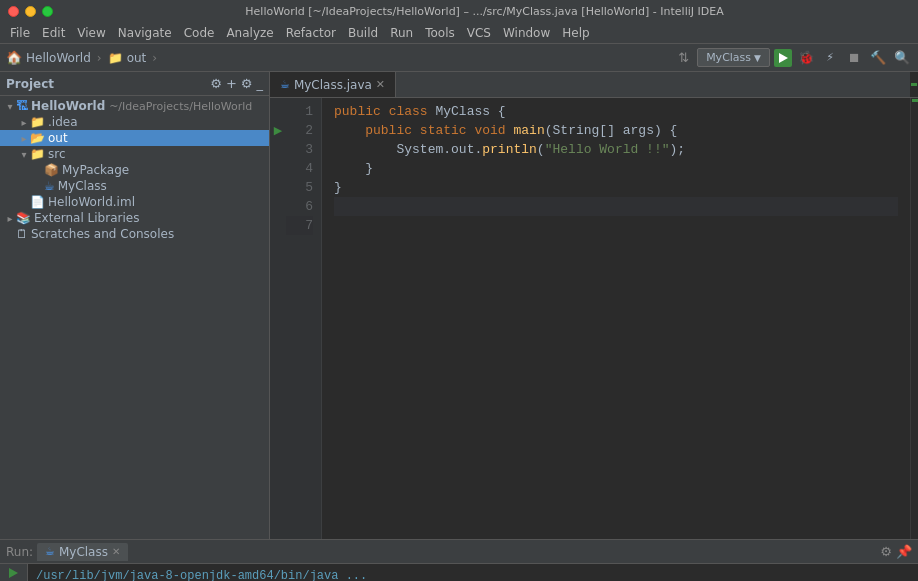 This screenshot has width=918, height=581. What do you see at coordinates (142, 106) in the screenshot?
I see `tree-label-helloworld: HelloWorld ~/IdeaProjects/HelloWorld` at bounding box center [142, 106].